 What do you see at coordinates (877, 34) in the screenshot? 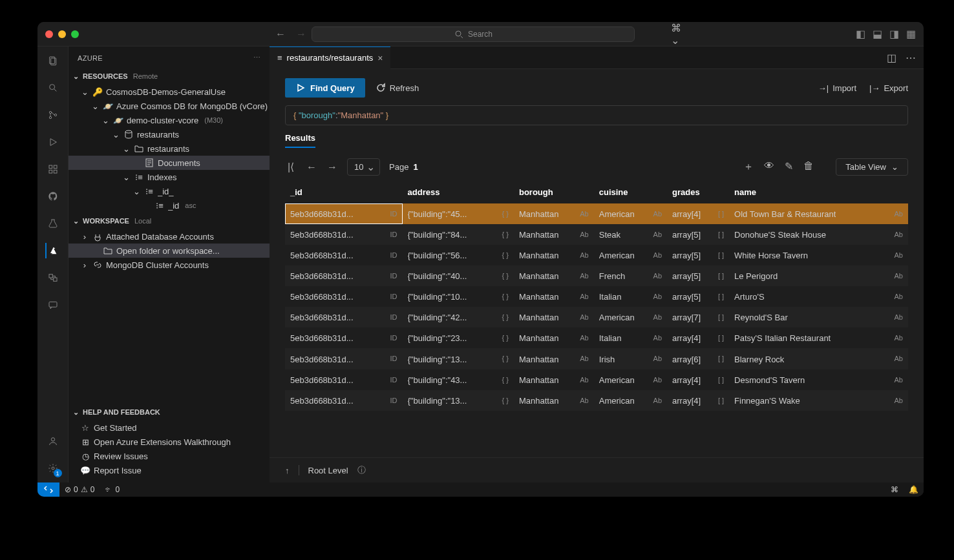
I see `layout-panel-icon: ⬓` at bounding box center [877, 34].